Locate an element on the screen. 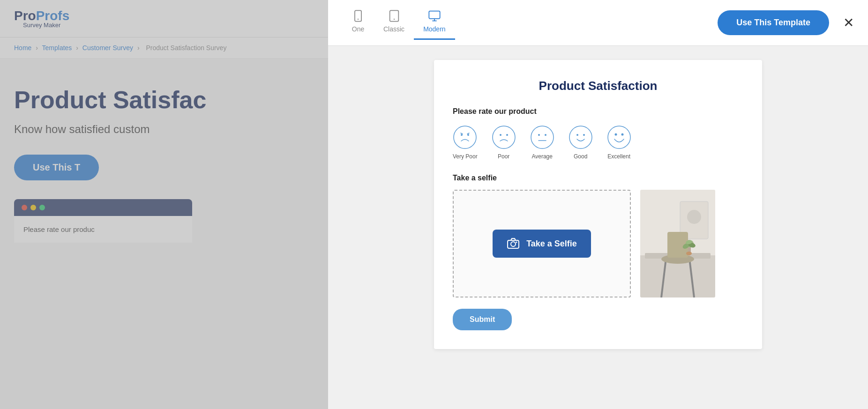 The image size is (868, 409). selfie-dropzone: Take a Selfie is located at coordinates (542, 244).